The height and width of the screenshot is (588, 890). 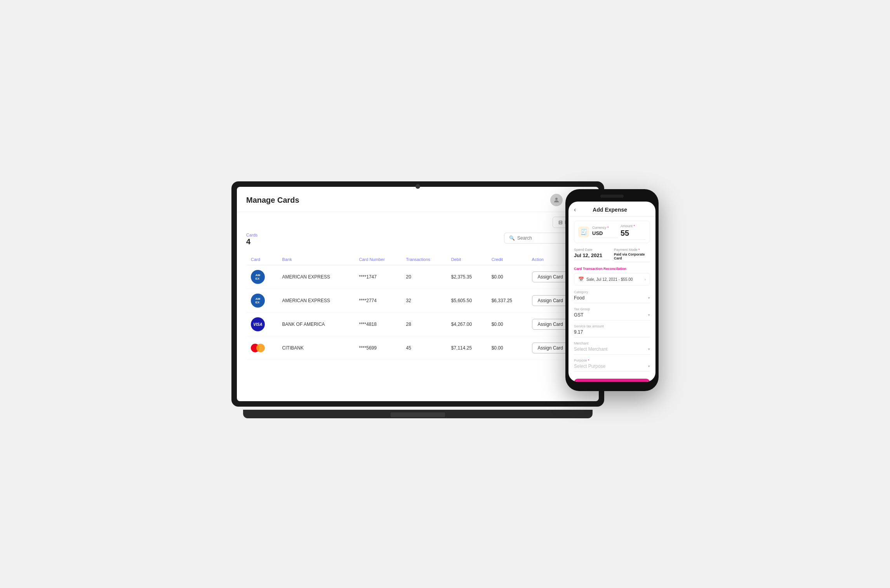 I want to click on spend-date-label: Spend Date, so click(x=592, y=250).